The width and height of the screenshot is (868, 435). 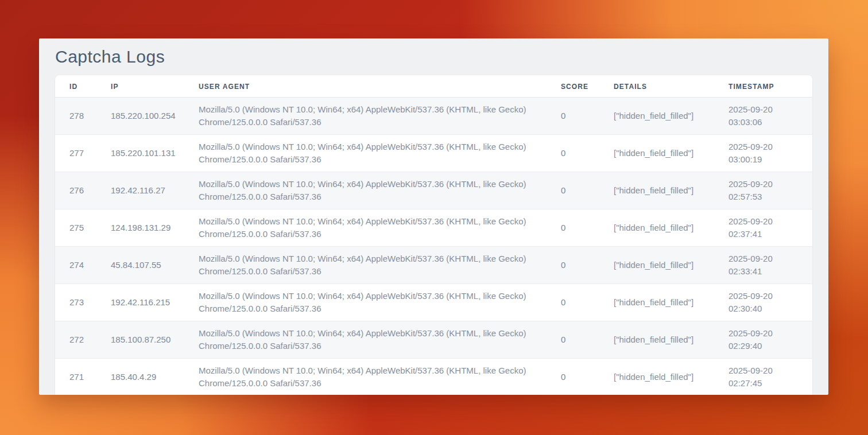 What do you see at coordinates (434, 228) in the screenshot?
I see `table-row: 275124.198.131.29Mozilla/5.0 (Windows NT…` at bounding box center [434, 228].